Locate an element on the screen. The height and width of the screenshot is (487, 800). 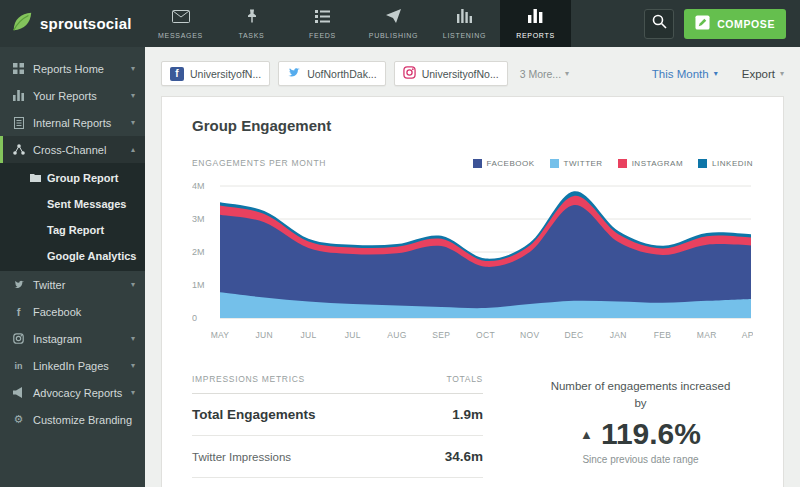
share-network-icon is located at coordinates (18, 150).